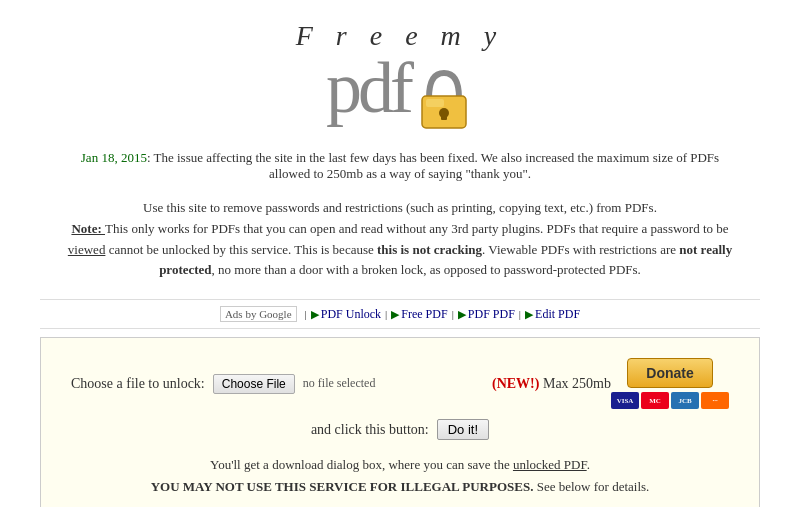  Describe the element at coordinates (254, 384) in the screenshot. I see `choose-file-button: Choose File` at that location.